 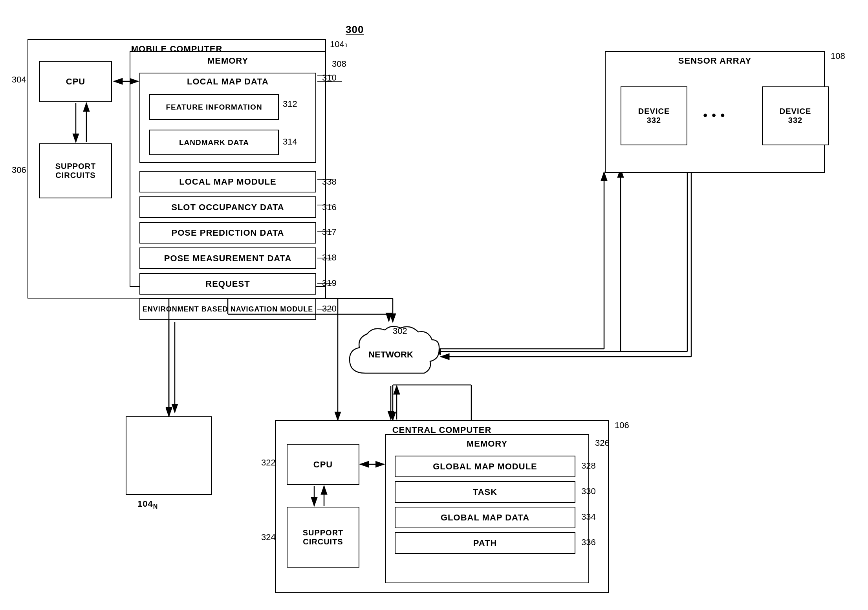 I want to click on arrow-to-mobile-n, so click(x=175, y=371).